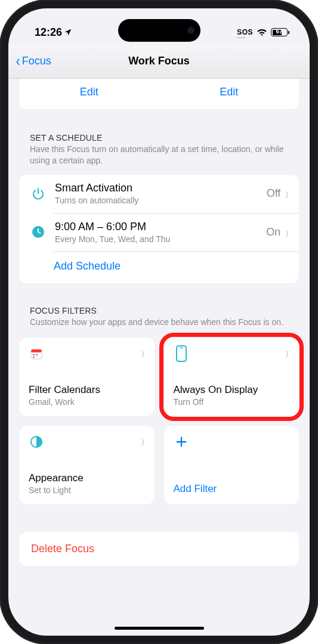  What do you see at coordinates (159, 267) in the screenshot?
I see `add-schedule-button: Add Schedule` at bounding box center [159, 267].